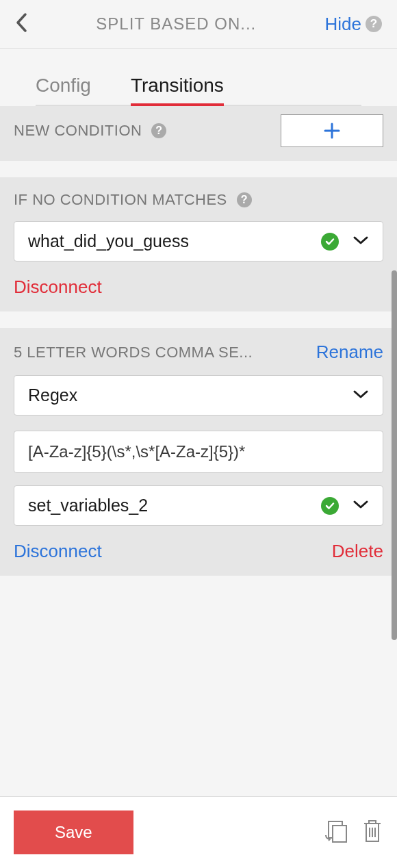 The width and height of the screenshot is (397, 868). I want to click on new-condition-text: NEW CONDITION, so click(78, 131).